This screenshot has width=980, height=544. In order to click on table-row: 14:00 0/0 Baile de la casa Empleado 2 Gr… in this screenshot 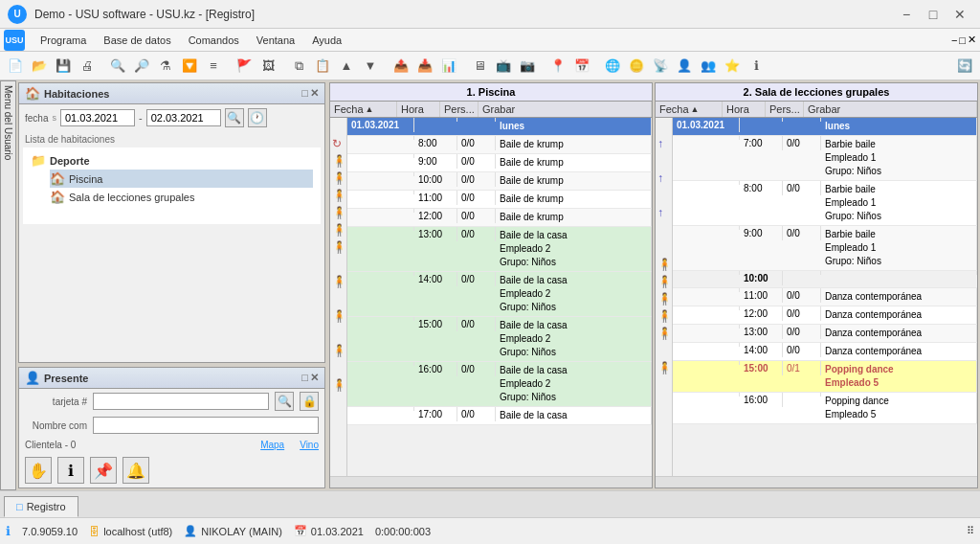, I will do `click(500, 295)`.